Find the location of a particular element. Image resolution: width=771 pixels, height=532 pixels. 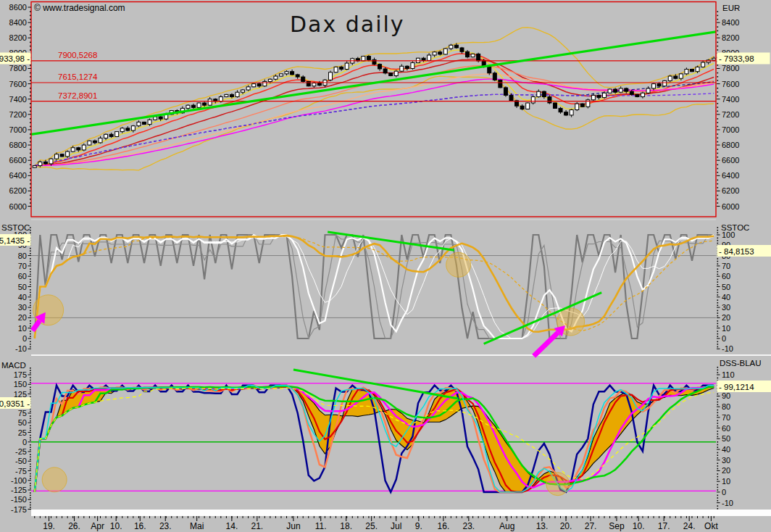

date-label: Aug is located at coordinates (507, 526).